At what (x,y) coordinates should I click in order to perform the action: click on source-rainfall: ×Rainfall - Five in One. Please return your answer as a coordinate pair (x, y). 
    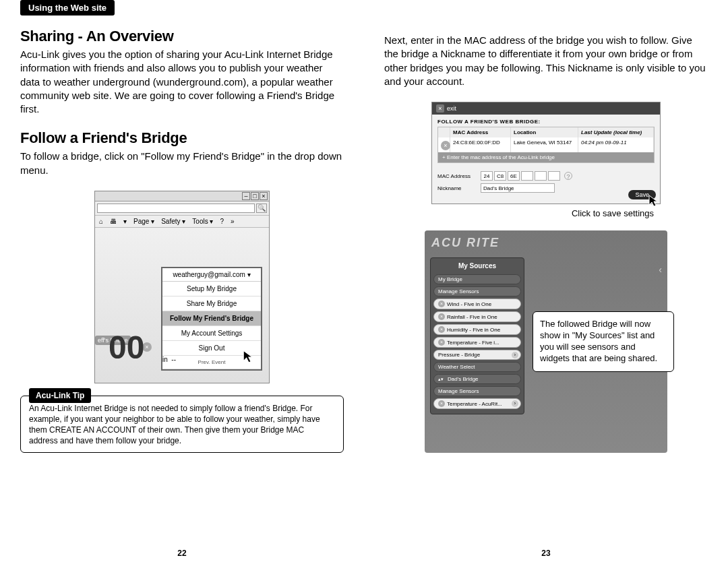
    Looking at the image, I should click on (477, 317).